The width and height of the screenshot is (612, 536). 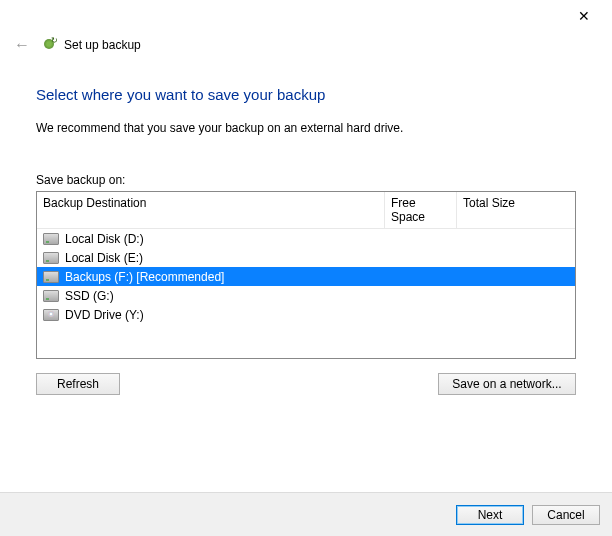 I want to click on list-header: Backup Destination Free Space Total Size, so click(x=306, y=210).